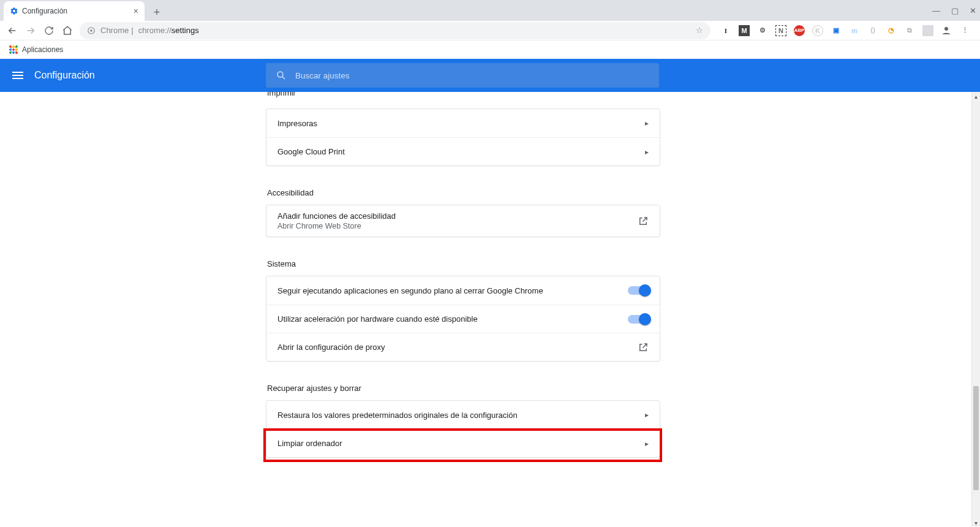  Describe the element at coordinates (726, 31) in the screenshot. I see `extension-icon: I` at that location.